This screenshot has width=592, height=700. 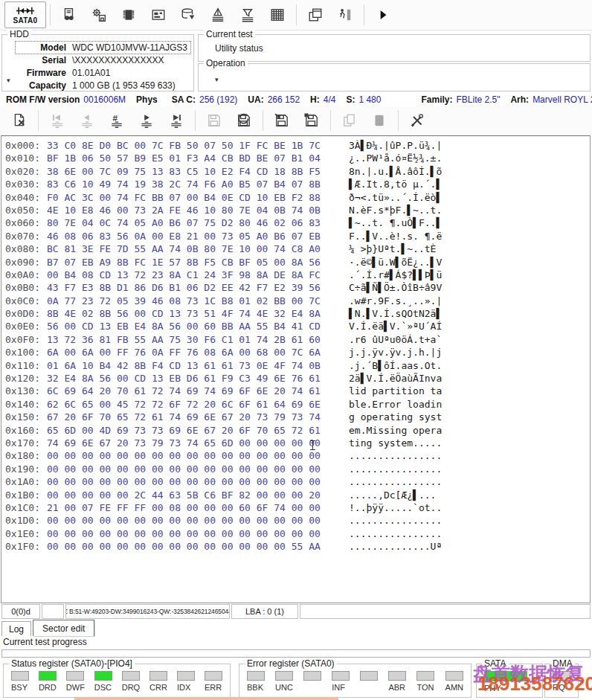 What do you see at coordinates (198, 248) in the screenshot?
I see `hex-bytes: BC 81 3E FE 7D 55 AA 74 0B 80 7E 10 00 7…` at bounding box center [198, 248].